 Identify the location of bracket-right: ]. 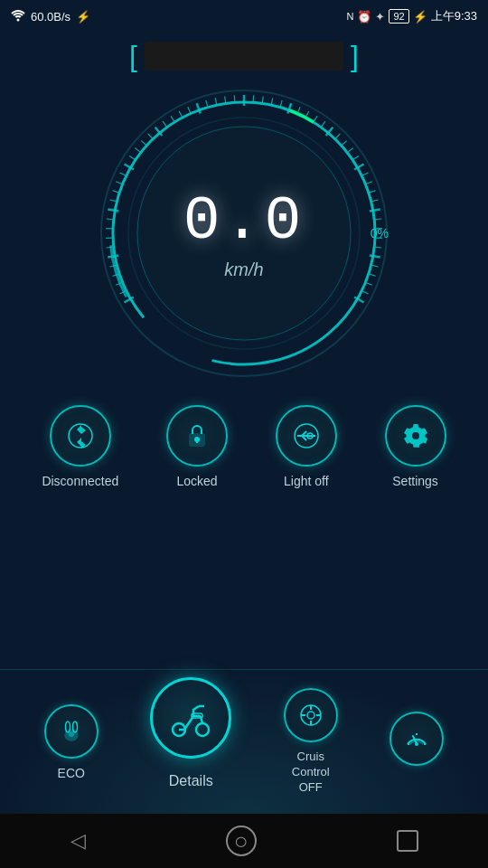
(354, 56).